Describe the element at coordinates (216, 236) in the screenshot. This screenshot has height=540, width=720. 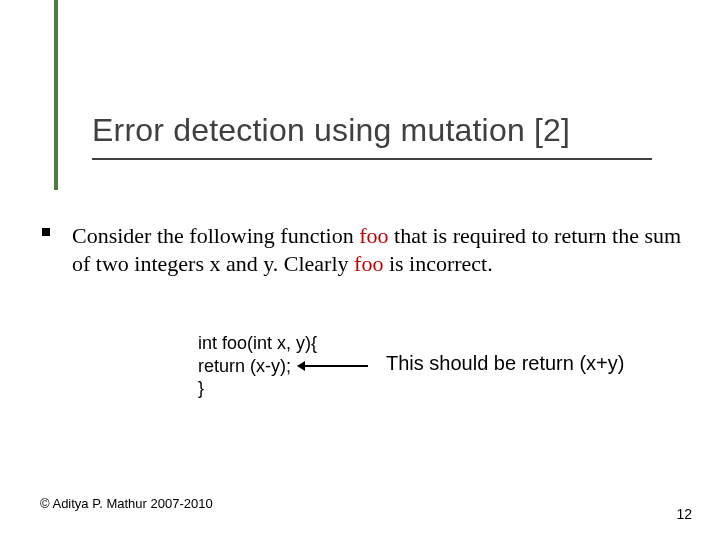
I see `body-pre1: Consider the following function` at that location.